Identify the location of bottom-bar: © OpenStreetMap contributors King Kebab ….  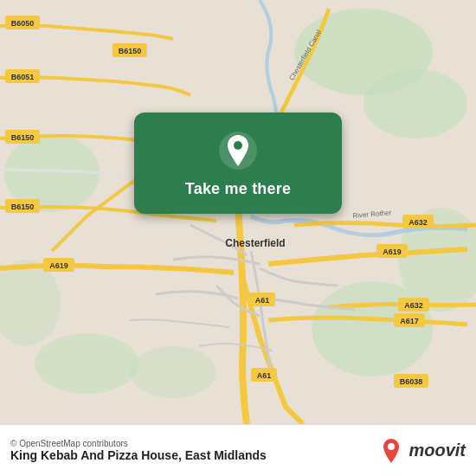
(238, 450).